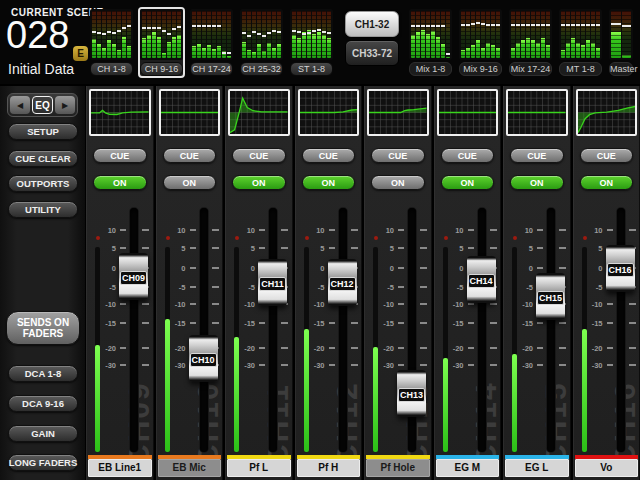 This screenshot has width=640, height=480. I want to click on fader-knob: CH12, so click(342, 282).